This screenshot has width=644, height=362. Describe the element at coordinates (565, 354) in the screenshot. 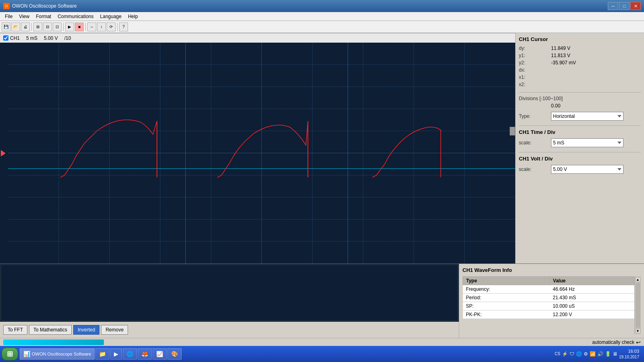

I see `tray-bluetooth: ⚡` at that location.